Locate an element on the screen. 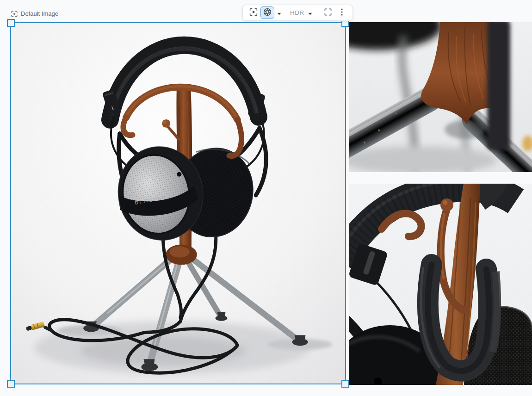 The height and width of the screenshot is (396, 532). focus-target-icon is located at coordinates (254, 13).